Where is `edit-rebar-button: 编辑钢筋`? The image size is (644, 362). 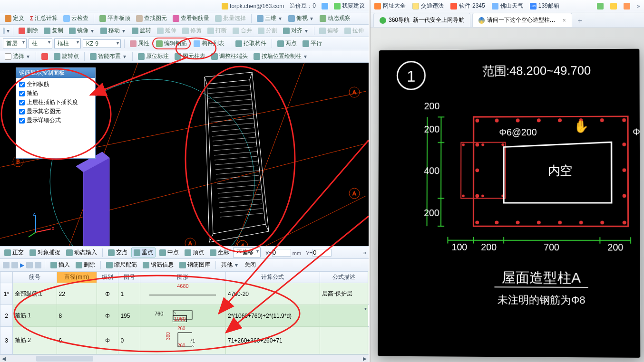
edit-rebar-button: 编辑钢筋 is located at coordinates (171, 44).